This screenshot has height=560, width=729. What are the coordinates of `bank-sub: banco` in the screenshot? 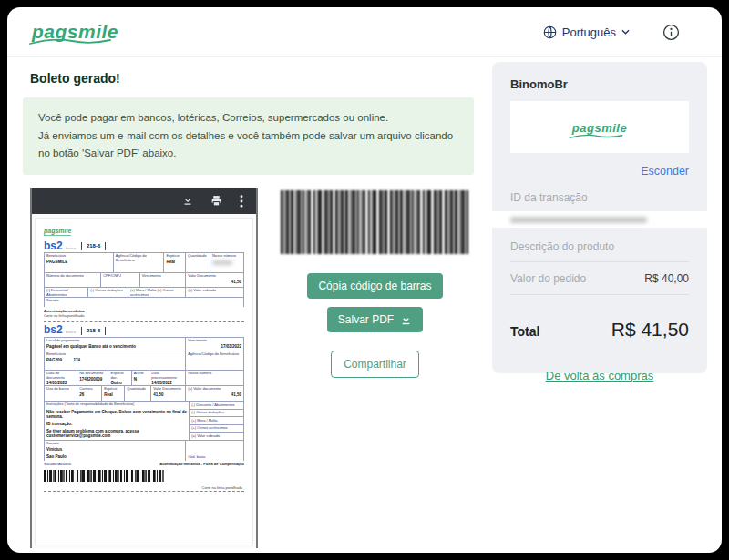 It's located at (71, 248).